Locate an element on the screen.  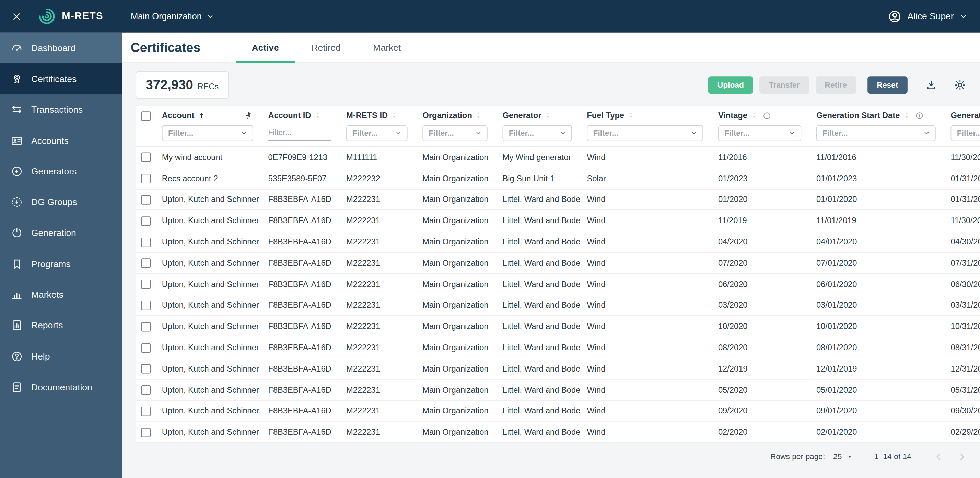
sidebar-item-markets: Markets is located at coordinates (61, 295).